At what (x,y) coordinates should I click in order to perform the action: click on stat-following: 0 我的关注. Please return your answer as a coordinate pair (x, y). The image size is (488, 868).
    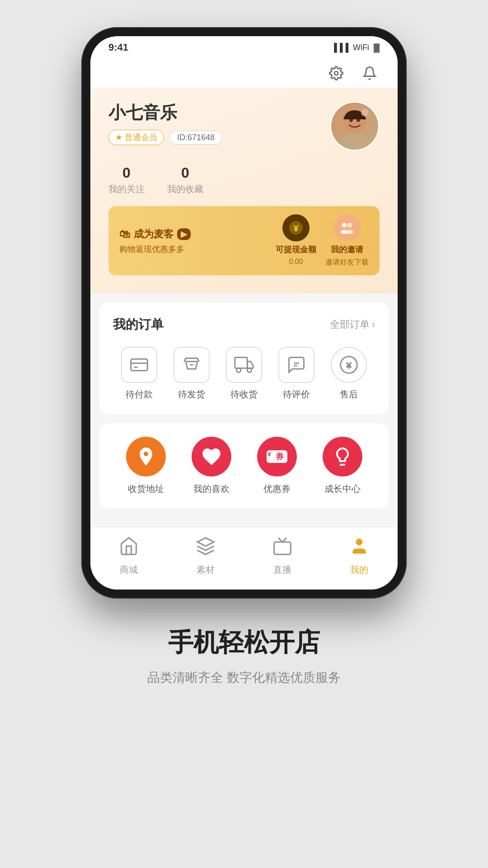
    Looking at the image, I should click on (127, 180).